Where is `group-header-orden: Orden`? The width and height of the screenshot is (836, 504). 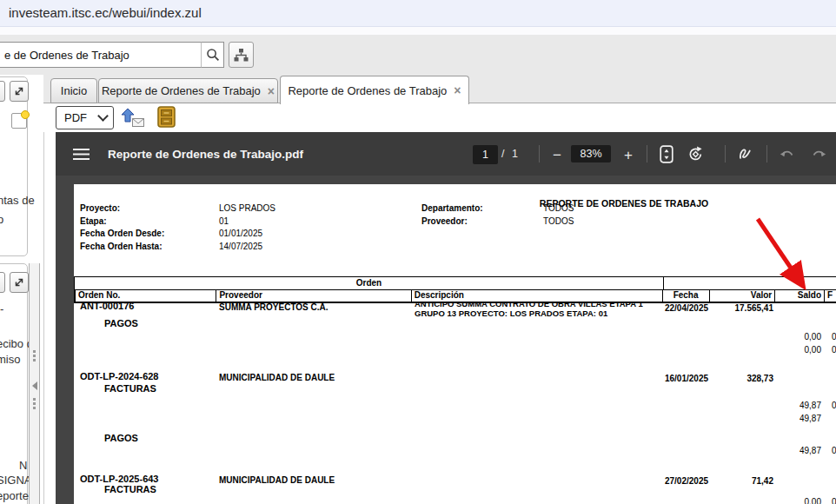 group-header-orden: Orden is located at coordinates (369, 283).